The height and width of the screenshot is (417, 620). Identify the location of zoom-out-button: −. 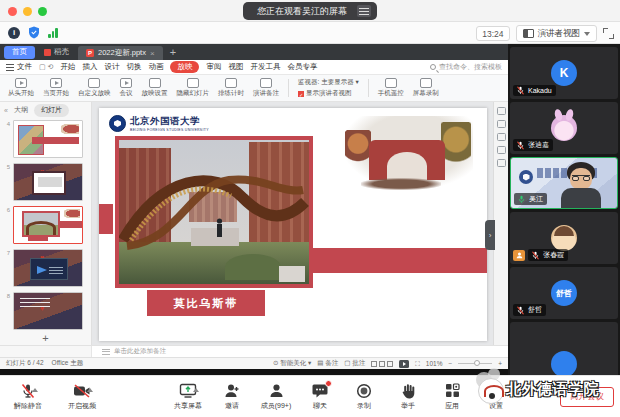
(450, 364).